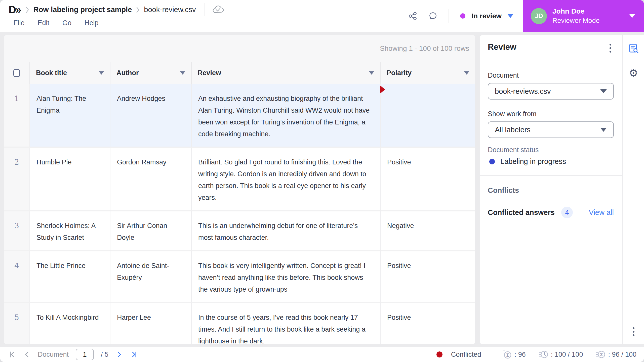 The image size is (644, 362). Describe the element at coordinates (570, 354) in the screenshot. I see `footer-counters: Σ T : 96 : 100 / 100` at that location.